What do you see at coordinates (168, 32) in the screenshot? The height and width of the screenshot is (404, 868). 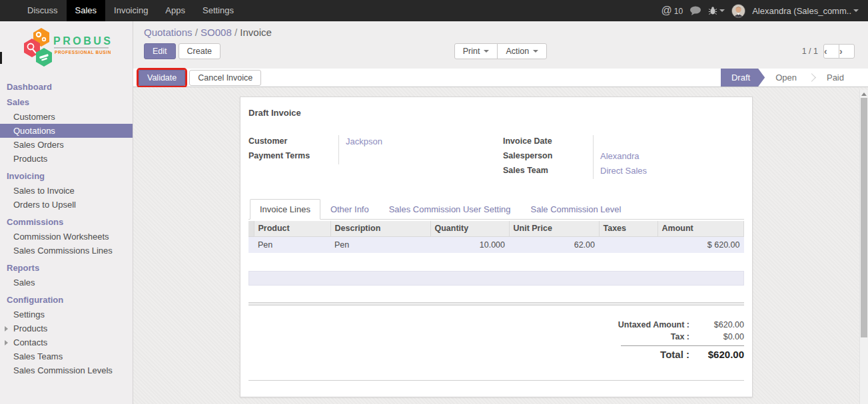 I see `breadcrumb-quotations: Quotations` at bounding box center [168, 32].